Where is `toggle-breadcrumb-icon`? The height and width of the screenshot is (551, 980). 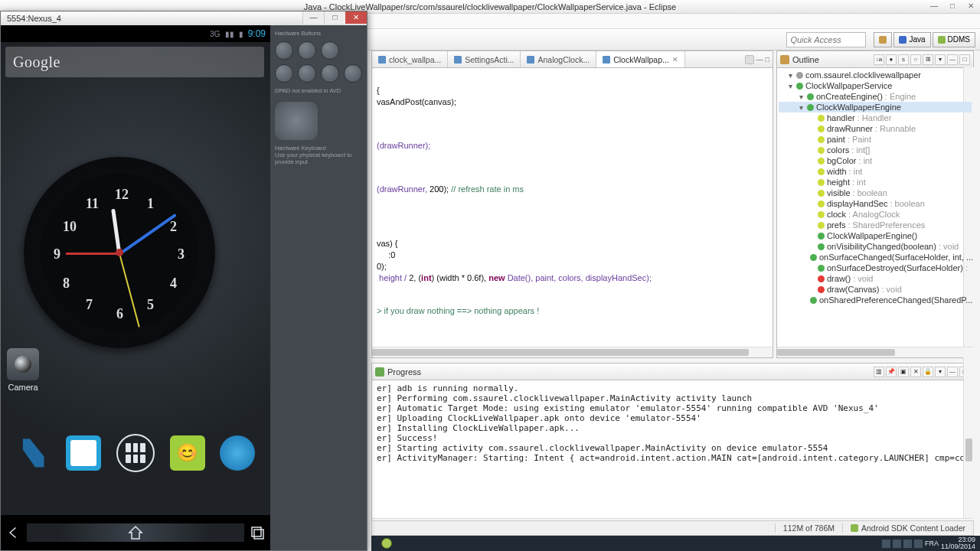 toggle-breadcrumb-icon is located at coordinates (750, 60).